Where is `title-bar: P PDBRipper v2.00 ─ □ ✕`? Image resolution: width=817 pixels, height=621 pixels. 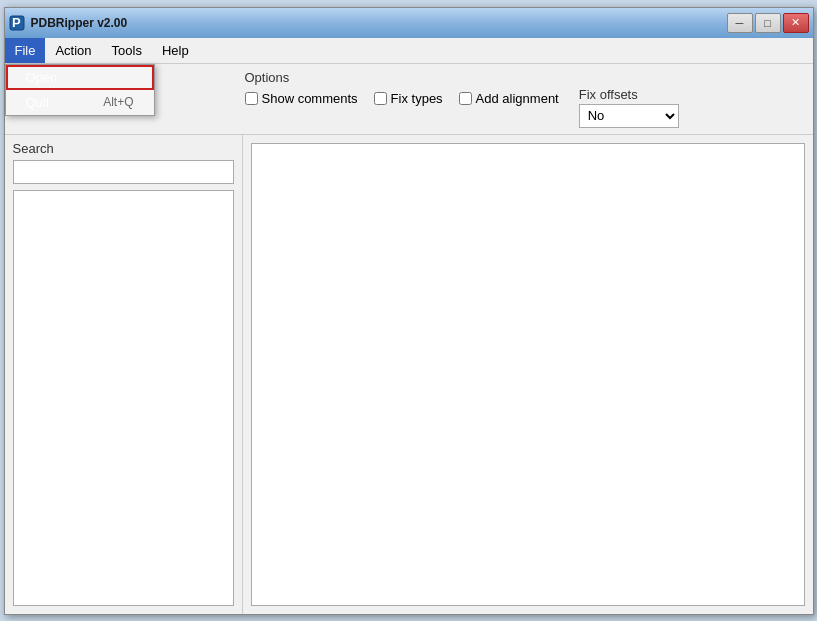 title-bar: P PDBRipper v2.00 ─ □ ✕ is located at coordinates (409, 23).